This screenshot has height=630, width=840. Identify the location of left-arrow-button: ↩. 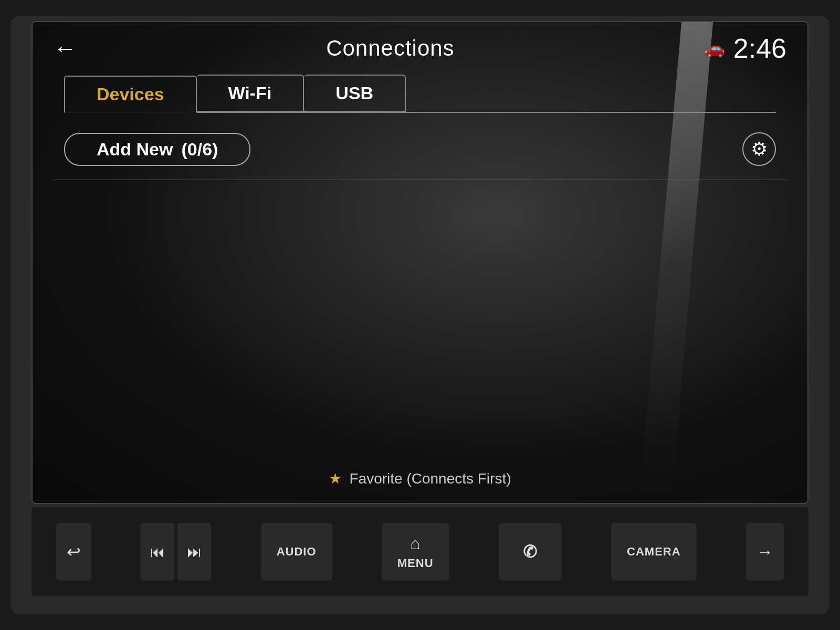
(74, 552).